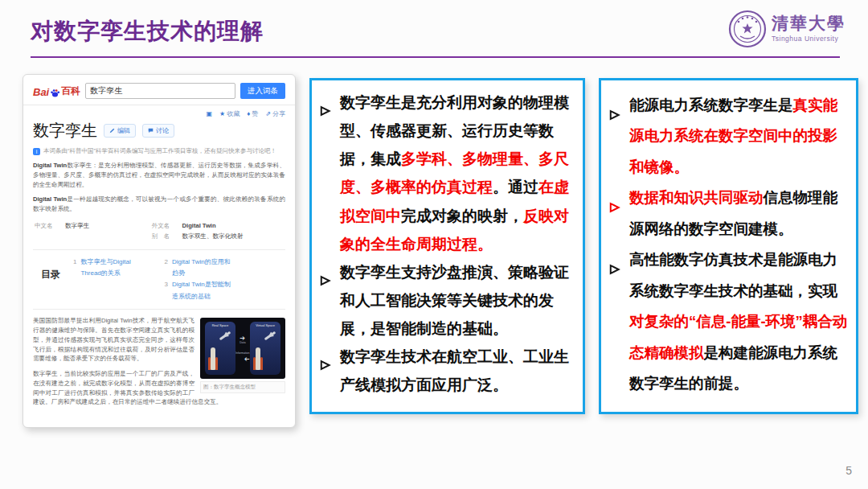 The image size is (868, 489). Describe the element at coordinates (447, 371) in the screenshot. I see `bullet-item: 数字孪生技术在航空工业、工业生产线模拟方面应用广泛。` at that location.